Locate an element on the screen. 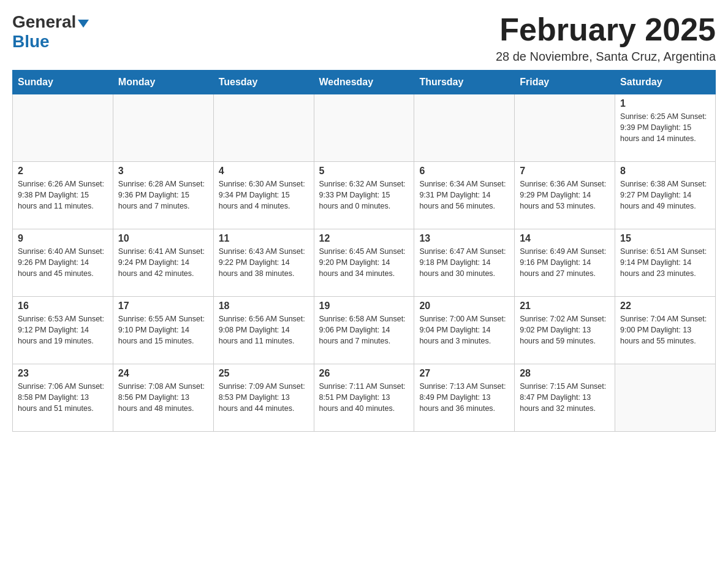 This screenshot has width=728, height=563. day-number: 24 is located at coordinates (163, 373).